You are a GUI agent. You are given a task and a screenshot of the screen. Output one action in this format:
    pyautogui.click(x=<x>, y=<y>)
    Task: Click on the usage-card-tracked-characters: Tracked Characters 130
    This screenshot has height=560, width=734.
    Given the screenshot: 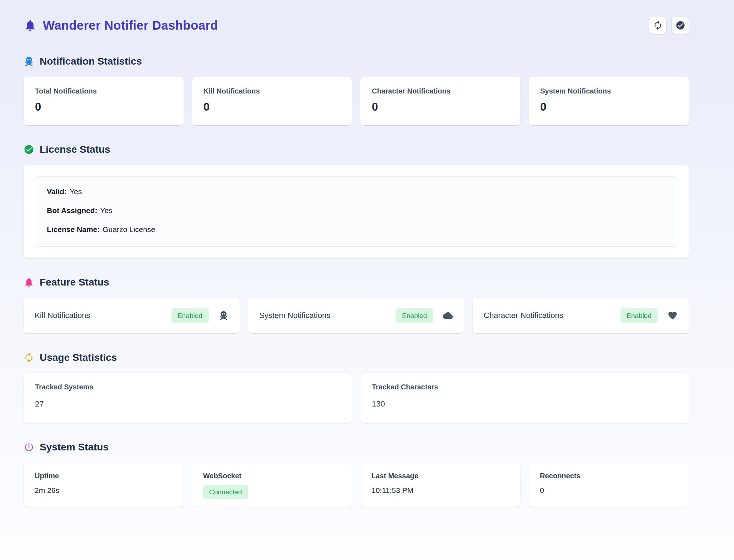 What is the action you would take?
    pyautogui.click(x=524, y=398)
    